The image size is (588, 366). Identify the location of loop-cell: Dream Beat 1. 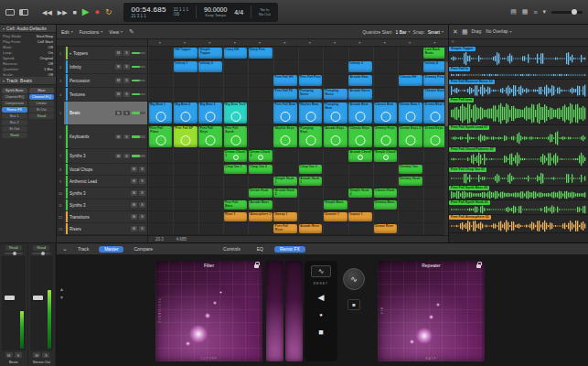
(411, 113).